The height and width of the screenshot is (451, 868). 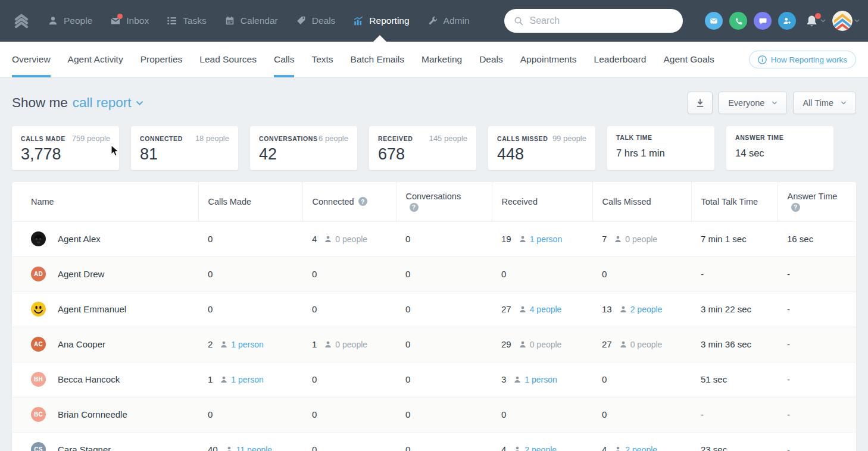 I want to click on report-type-selector: call report, so click(x=108, y=103).